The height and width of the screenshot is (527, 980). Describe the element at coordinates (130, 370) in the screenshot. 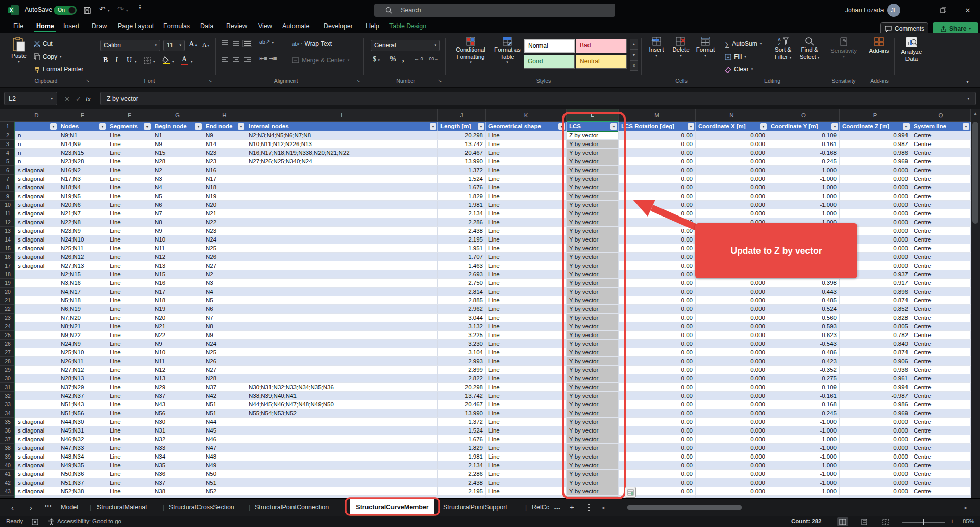

I see `cell-F29: Line` at that location.